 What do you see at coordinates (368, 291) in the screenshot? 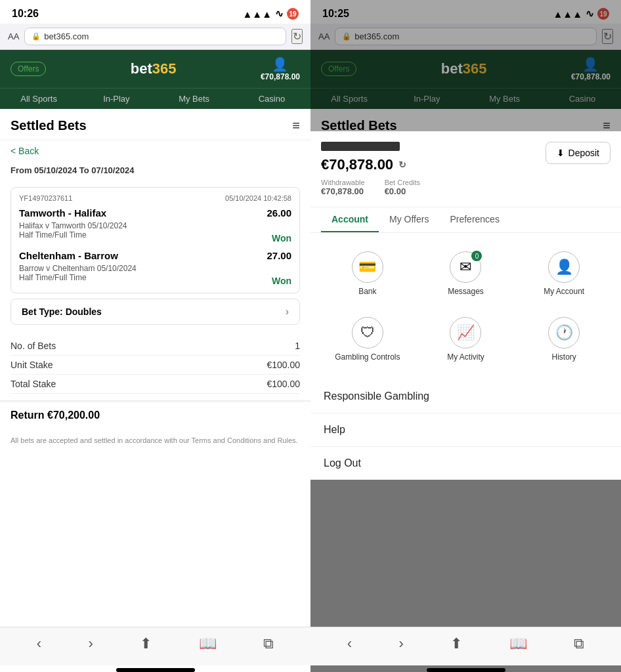
I see `bank-label: Bank` at bounding box center [368, 291].